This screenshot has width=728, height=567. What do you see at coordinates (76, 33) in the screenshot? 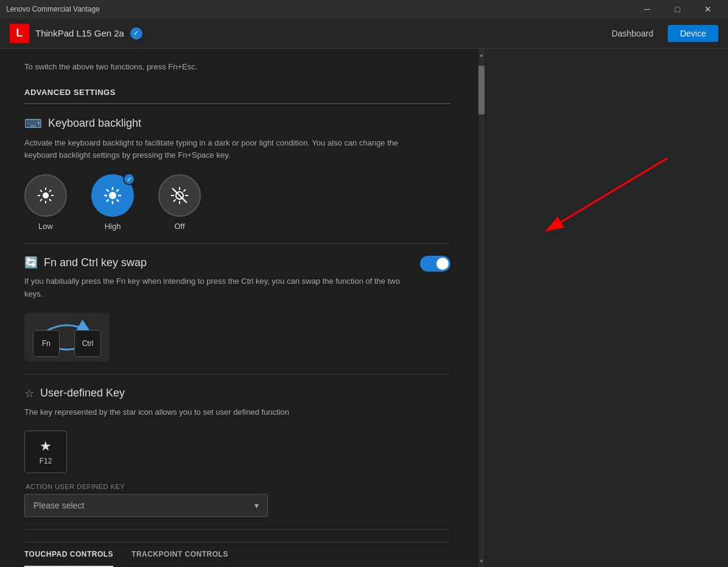
I see `headerbar-left: L ThinkPad L15 Gen 2a ✓` at bounding box center [76, 33].